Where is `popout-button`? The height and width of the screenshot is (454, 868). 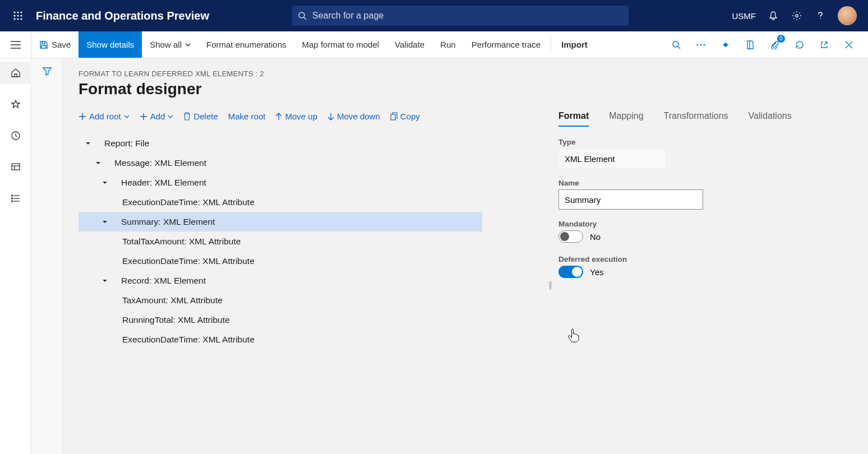
popout-button is located at coordinates (824, 45).